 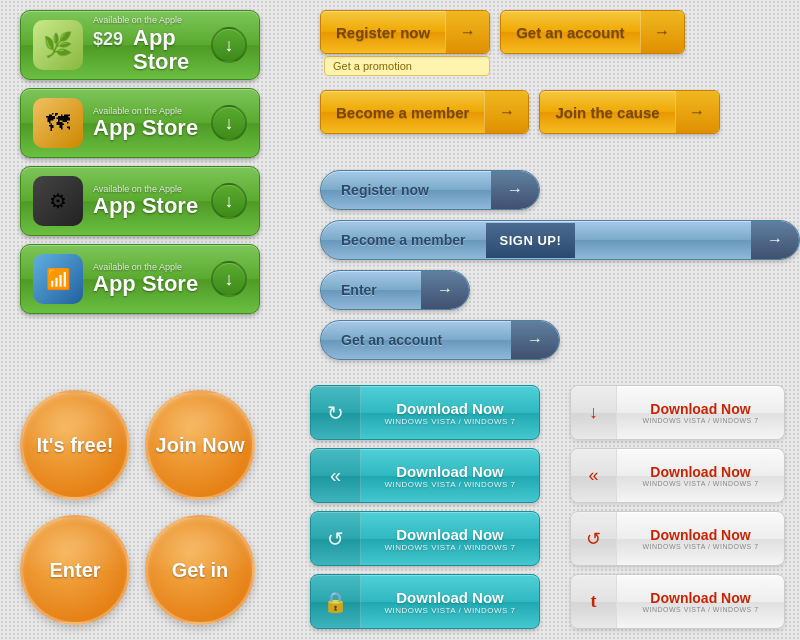 I want to click on enter-label: Enter, so click(x=74, y=570).